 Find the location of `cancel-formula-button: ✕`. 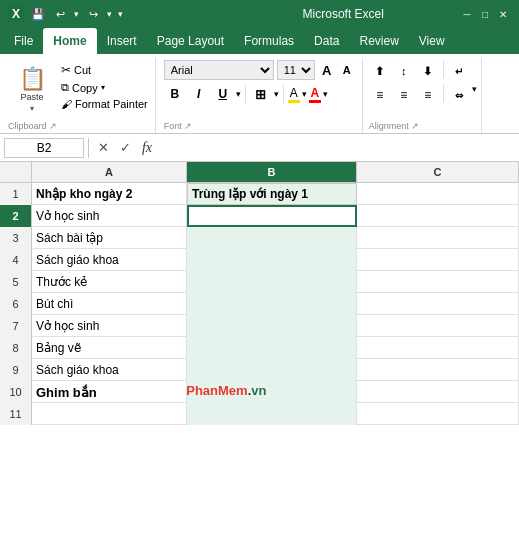

cancel-formula-button: ✕ is located at coordinates (103, 148).